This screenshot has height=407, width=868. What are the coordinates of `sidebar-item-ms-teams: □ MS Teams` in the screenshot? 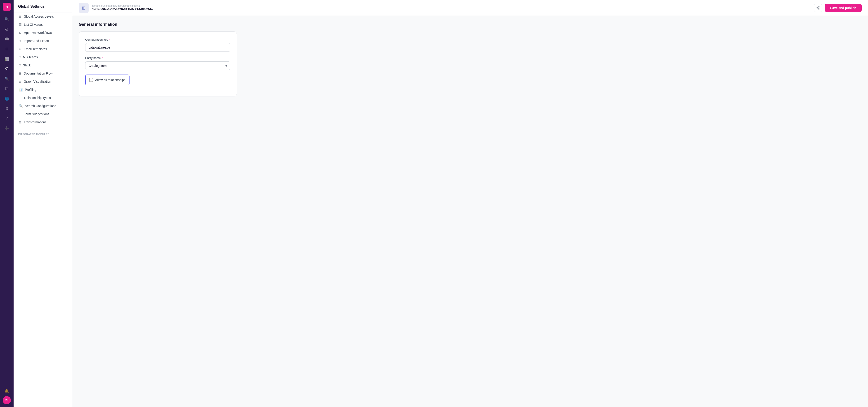 It's located at (43, 57).